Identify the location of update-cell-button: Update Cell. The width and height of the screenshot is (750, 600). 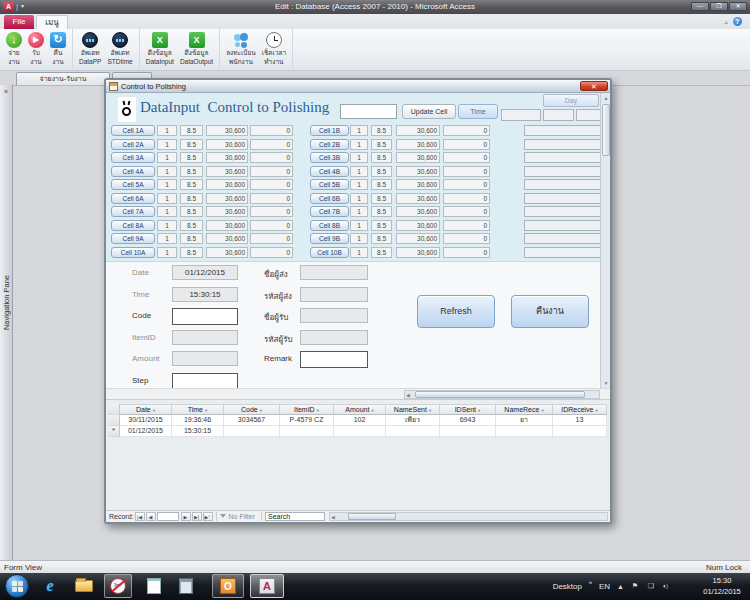
(429, 112).